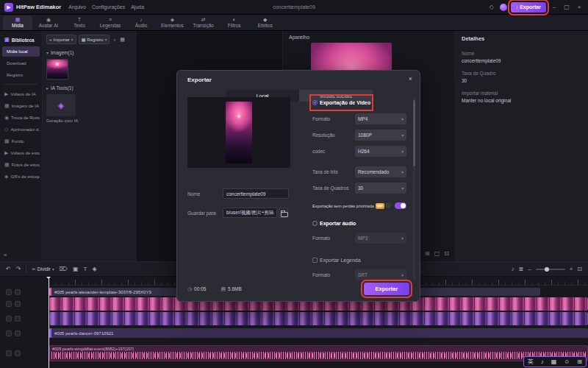  What do you see at coordinates (381, 188) in the screenshot?
I see `framerate-select: 30▾` at bounding box center [381, 188].